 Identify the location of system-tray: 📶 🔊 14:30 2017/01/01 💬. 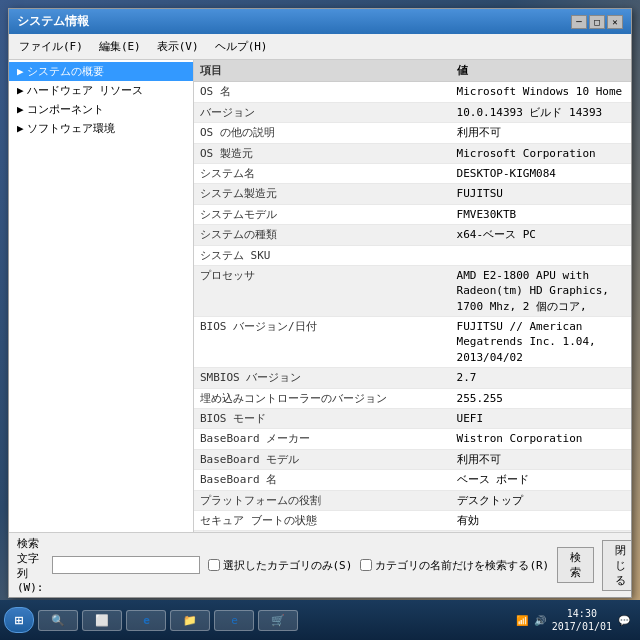
(573, 620).